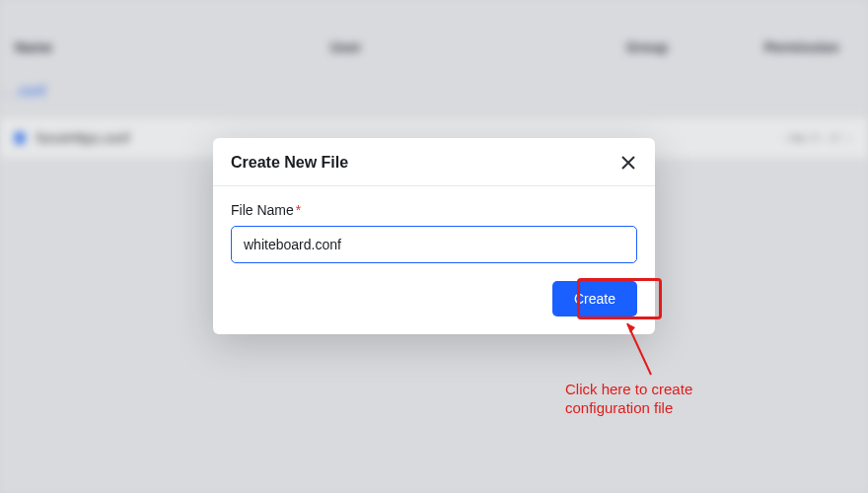 The width and height of the screenshot is (868, 493). I want to click on modal-title: Create New File, so click(290, 163).